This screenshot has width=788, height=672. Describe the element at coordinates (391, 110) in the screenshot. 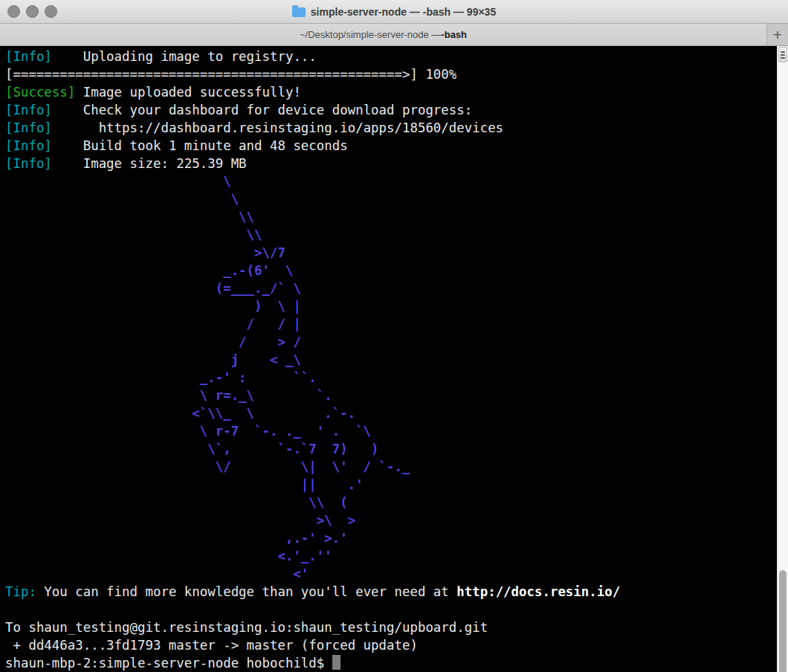

I see `terminal-line: [Info] Check your dashboard for device d…` at that location.